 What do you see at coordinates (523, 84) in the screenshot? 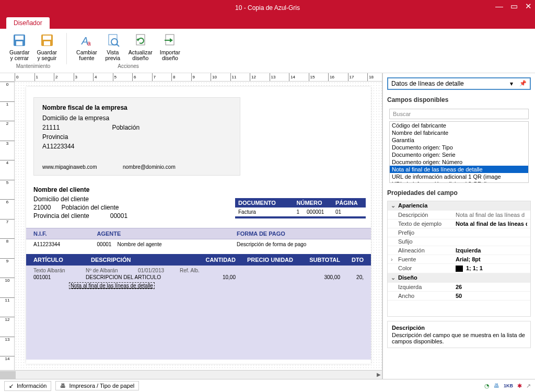
I see `pin-icon: 📌` at bounding box center [523, 84].